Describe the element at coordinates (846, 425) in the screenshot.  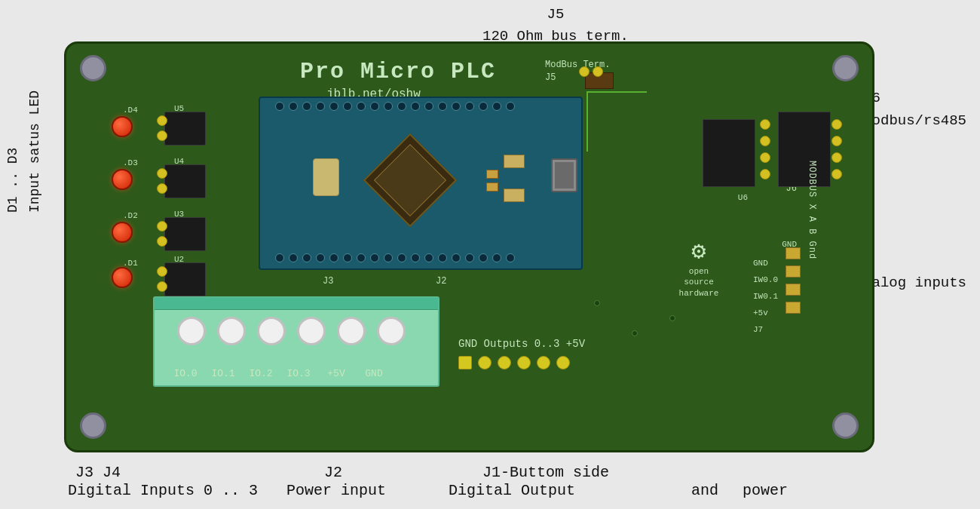
I see `mount-hole-br` at that location.